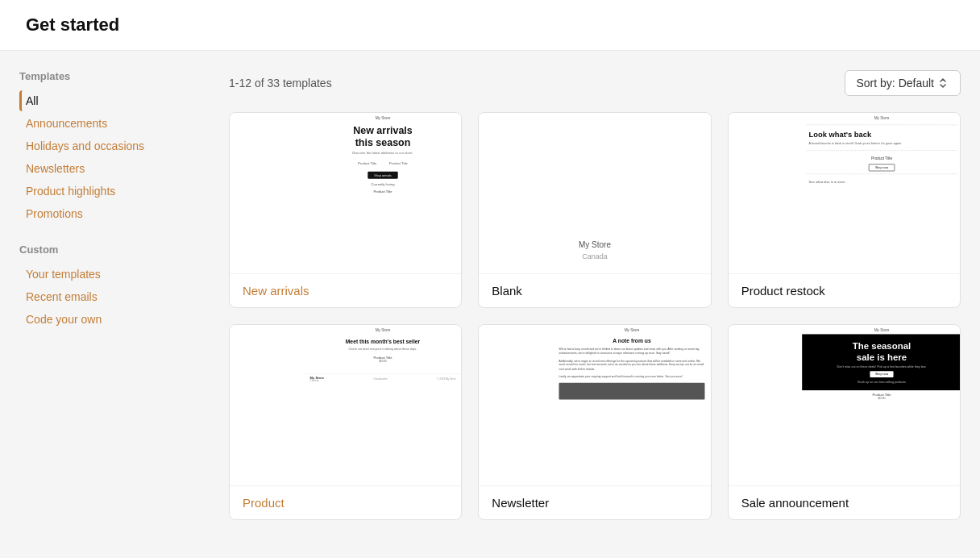  Describe the element at coordinates (345, 423) in the screenshot. I see `template-card-product: My Store Meet this month's best seller C…` at that location.